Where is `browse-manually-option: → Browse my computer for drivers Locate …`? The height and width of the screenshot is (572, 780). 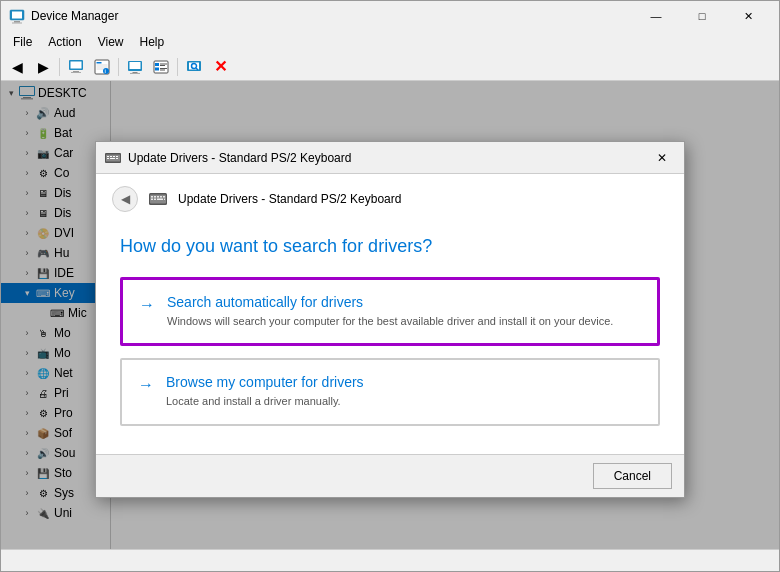
browse-manually-option: → Browse my computer for drivers Locate … is located at coordinates (390, 392).